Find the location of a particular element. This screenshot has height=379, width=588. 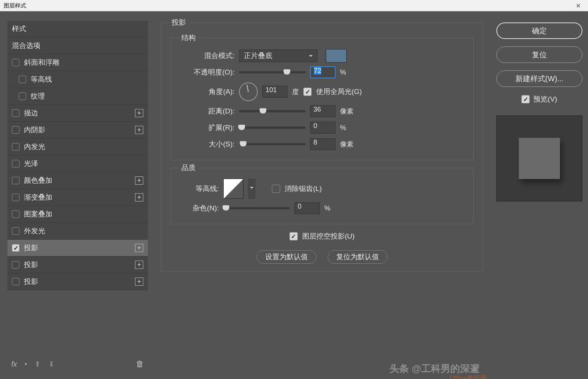

sidebar-item-contour: 等高线 is located at coordinates (78, 79).